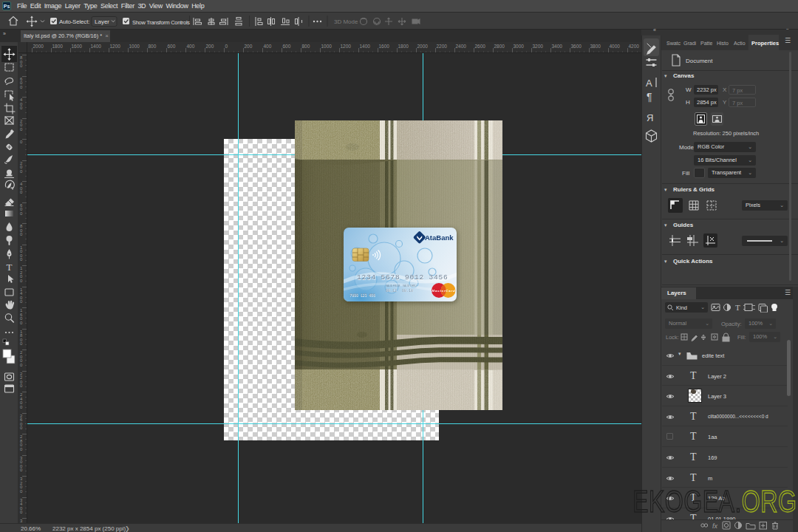 The height and width of the screenshot is (532, 798). I want to click on svg-text: A, so click(649, 83).